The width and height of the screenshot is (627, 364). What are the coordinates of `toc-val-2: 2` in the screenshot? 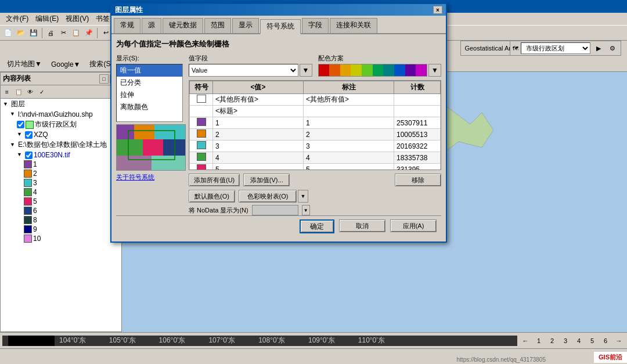 It's located at (71, 174).